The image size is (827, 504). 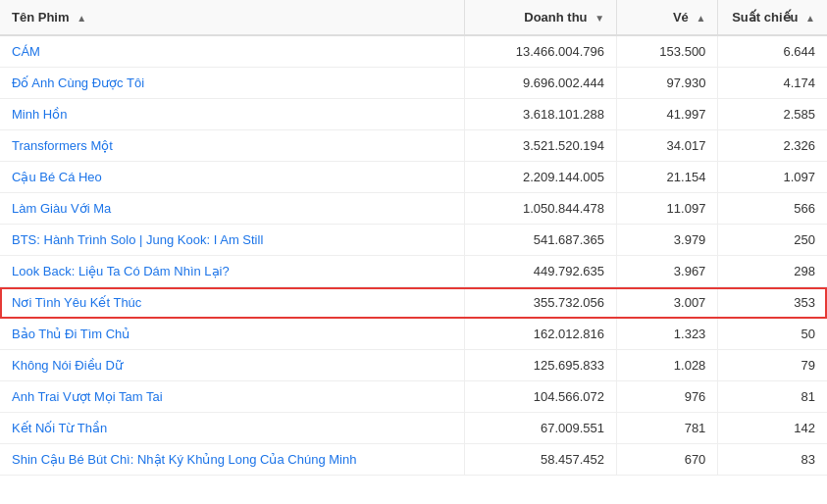 What do you see at coordinates (681, 18) in the screenshot?
I see `col-tickets-label: Vé` at bounding box center [681, 18].